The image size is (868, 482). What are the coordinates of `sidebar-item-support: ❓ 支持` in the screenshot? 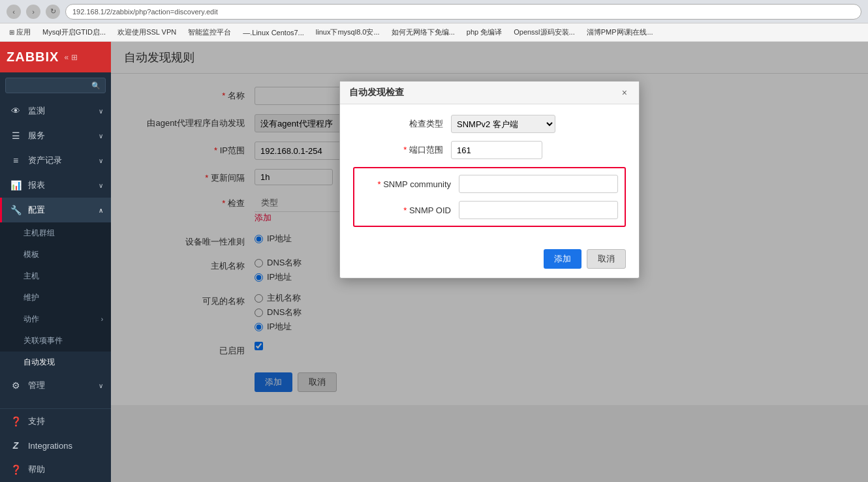 It's located at (55, 421).